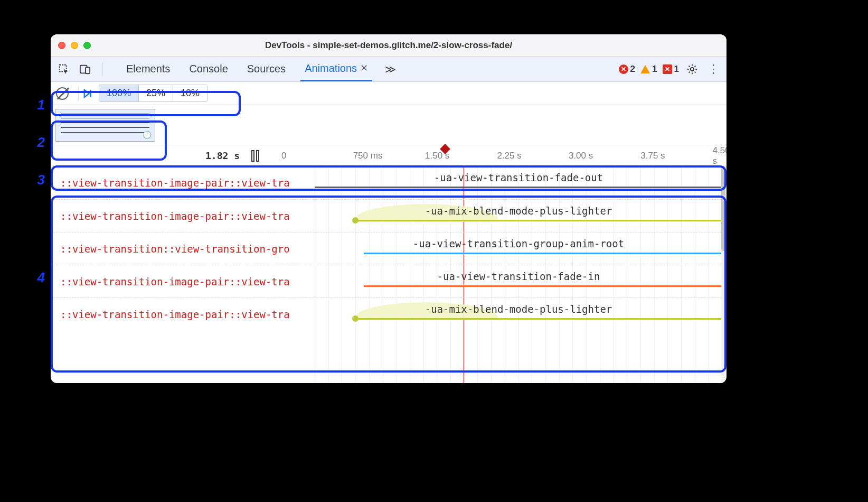  What do you see at coordinates (670, 69) in the screenshot?
I see `toolbar-right: ✕ 2 1 ✕ 1 ⋮` at bounding box center [670, 69].